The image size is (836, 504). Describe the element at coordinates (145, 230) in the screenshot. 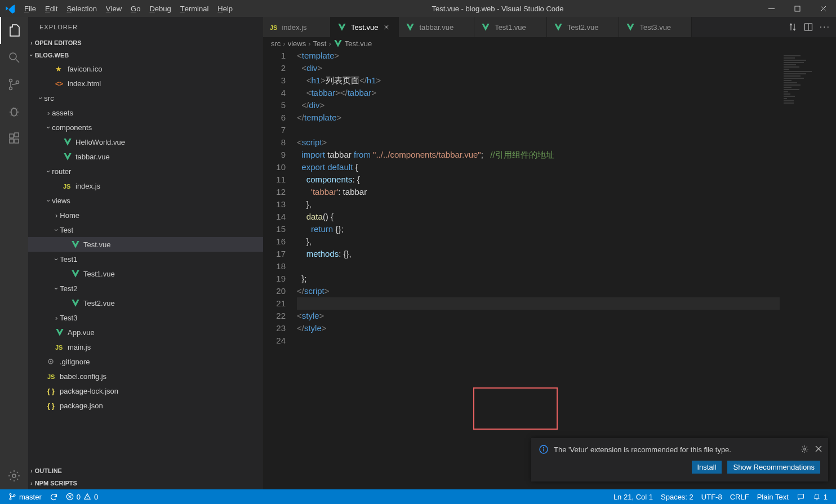

I see `folder-test: ›Test` at that location.